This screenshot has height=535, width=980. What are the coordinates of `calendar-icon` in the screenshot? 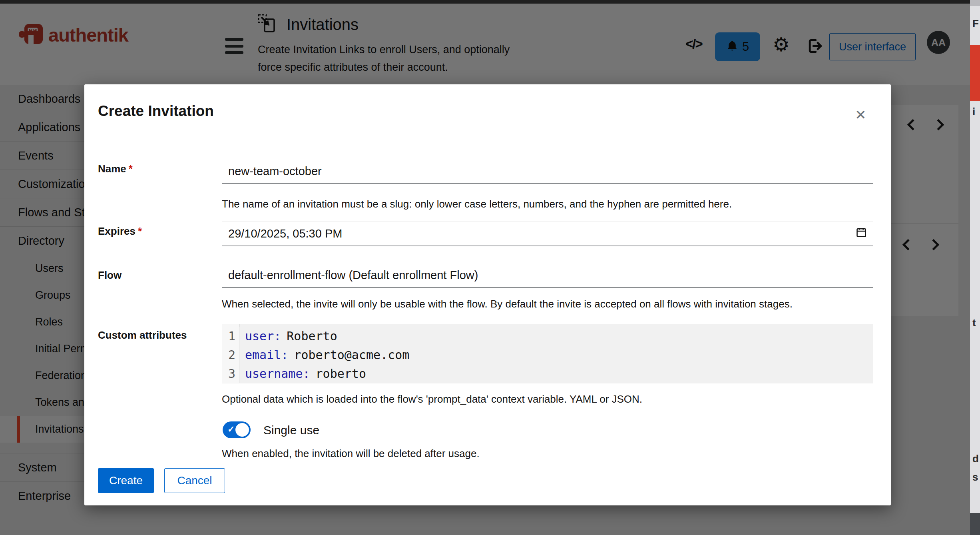 It's located at (861, 234).